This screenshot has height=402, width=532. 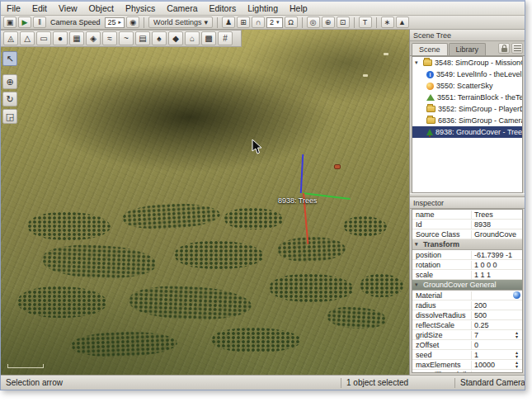 What do you see at coordinates (497, 265) in the screenshot?
I see `field-value-input: 1 0 0 0` at bounding box center [497, 265].